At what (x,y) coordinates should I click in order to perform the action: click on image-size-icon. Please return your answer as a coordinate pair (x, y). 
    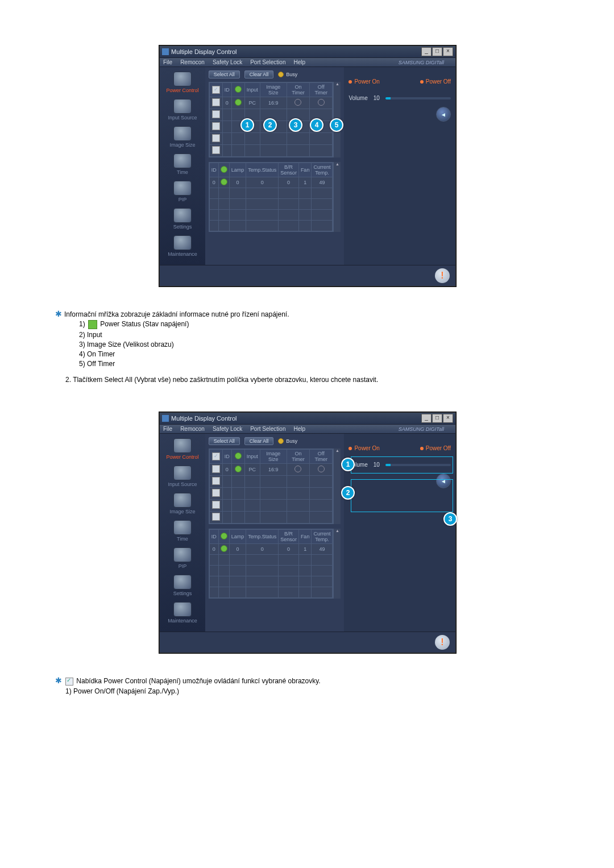
    Looking at the image, I should click on (182, 134).